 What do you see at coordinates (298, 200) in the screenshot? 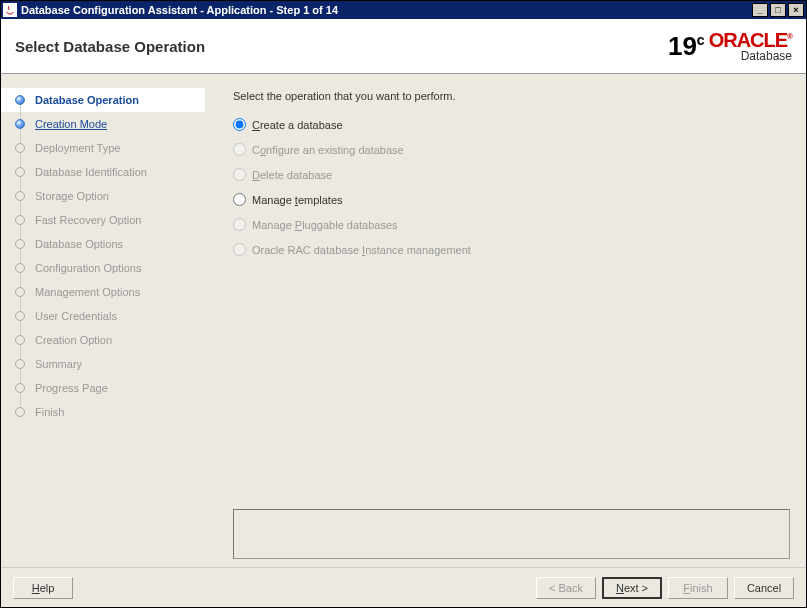
I see `radio-label: Manage templates` at bounding box center [298, 200].